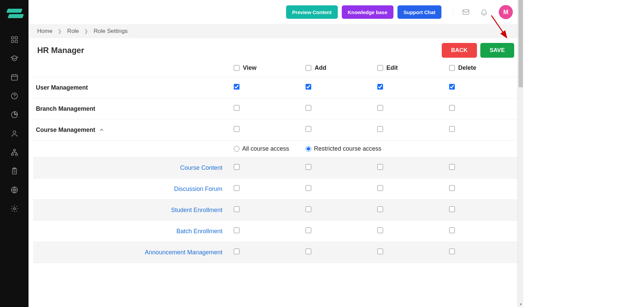  I want to click on nav-academics, so click(14, 58).